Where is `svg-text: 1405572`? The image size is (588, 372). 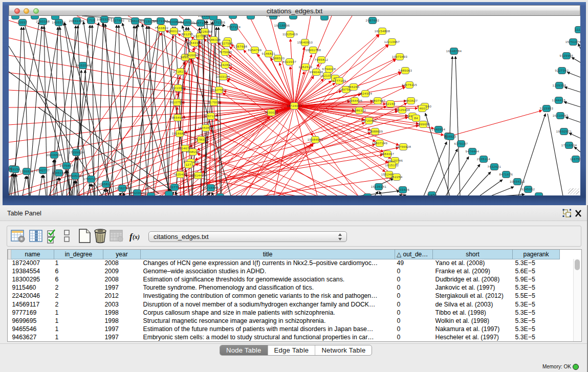
svg-text: 1405572 is located at coordinates (59, 23).